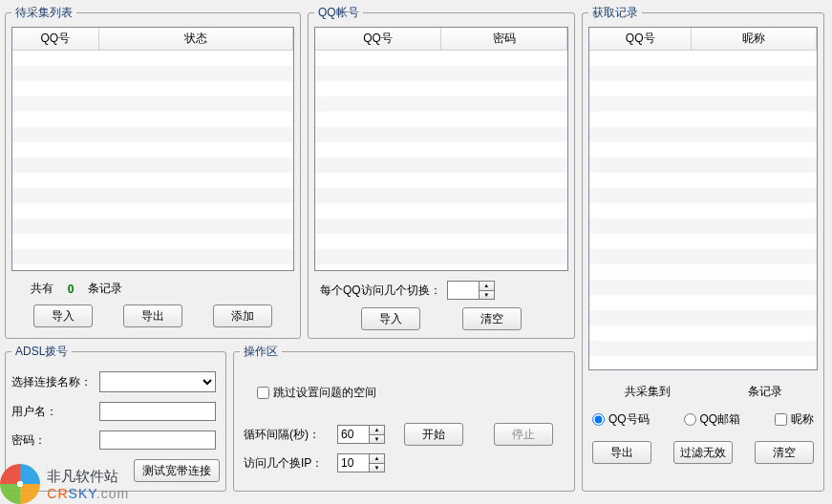 The width and height of the screenshot is (832, 504). What do you see at coordinates (391, 319) in the screenshot?
I see `accounts-import-button: 导入` at bounding box center [391, 319].